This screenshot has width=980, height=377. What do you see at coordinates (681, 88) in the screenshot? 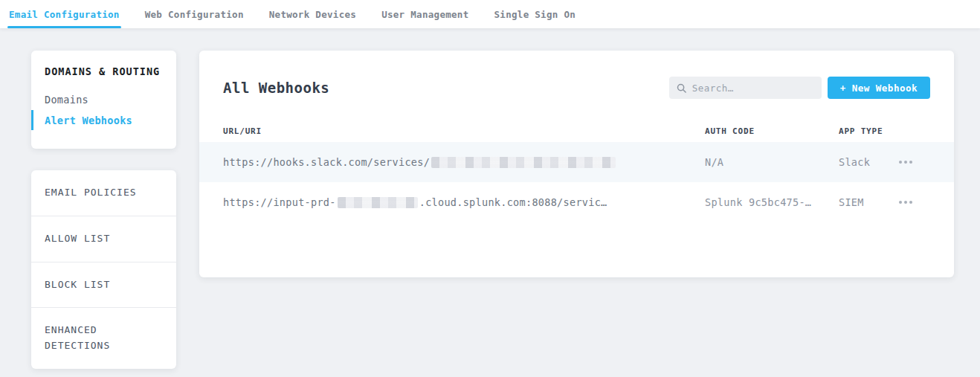
I see `search-icon` at bounding box center [681, 88].